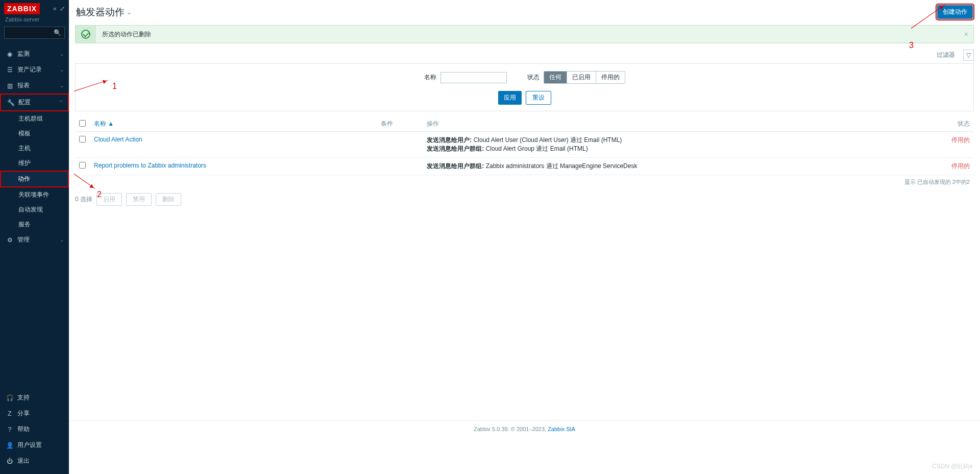 This screenshot has width=980, height=474. I want to click on headset-icon: 🎧, so click(10, 398).